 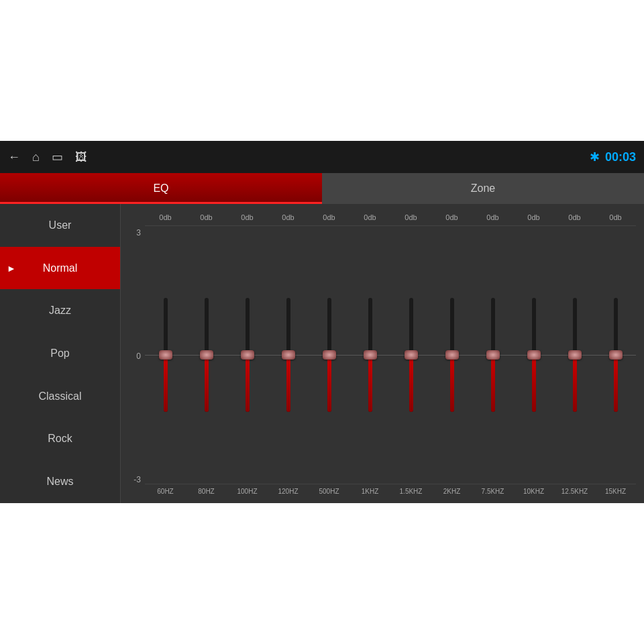 I want to click on freq-label: 80HZ, so click(x=206, y=491).